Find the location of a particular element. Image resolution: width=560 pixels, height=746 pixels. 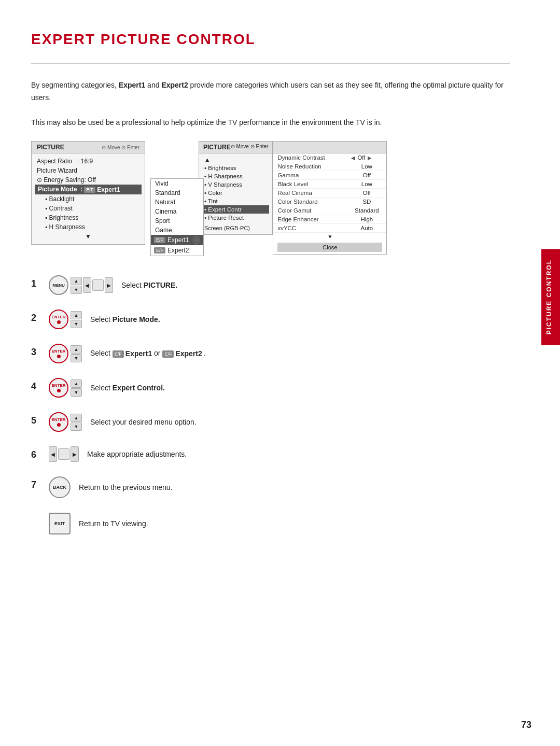

step-exit-icons: EXIT is located at coordinates (60, 524).